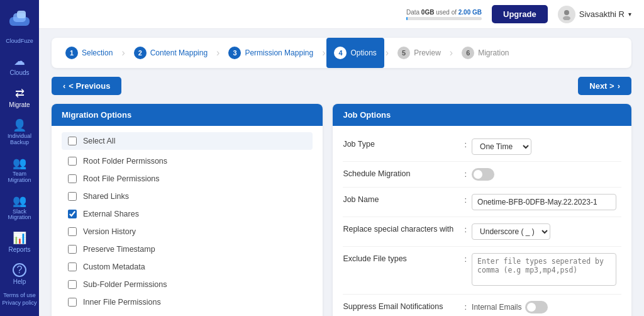 The image size is (644, 316). What do you see at coordinates (595, 14) in the screenshot?
I see `user-menu: Sivasakthi R ▾` at bounding box center [595, 14].